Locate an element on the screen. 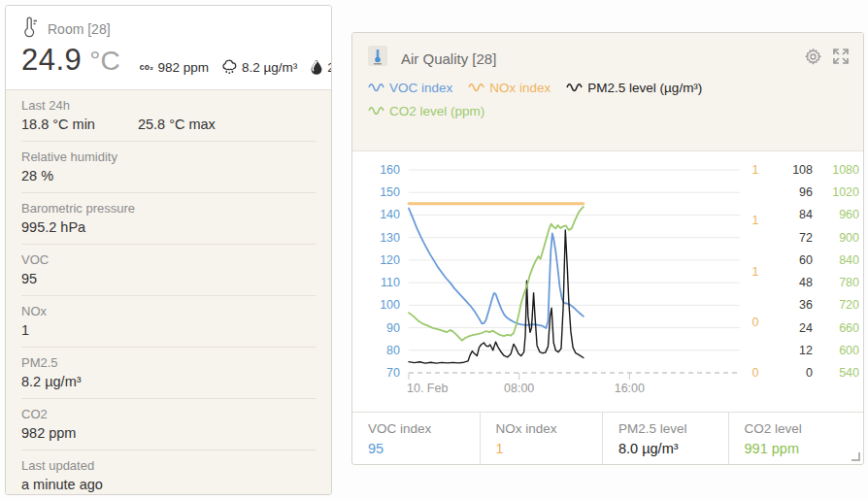 The width and height of the screenshot is (868, 500). room-stat-value: a minute ago is located at coordinates (62, 484).